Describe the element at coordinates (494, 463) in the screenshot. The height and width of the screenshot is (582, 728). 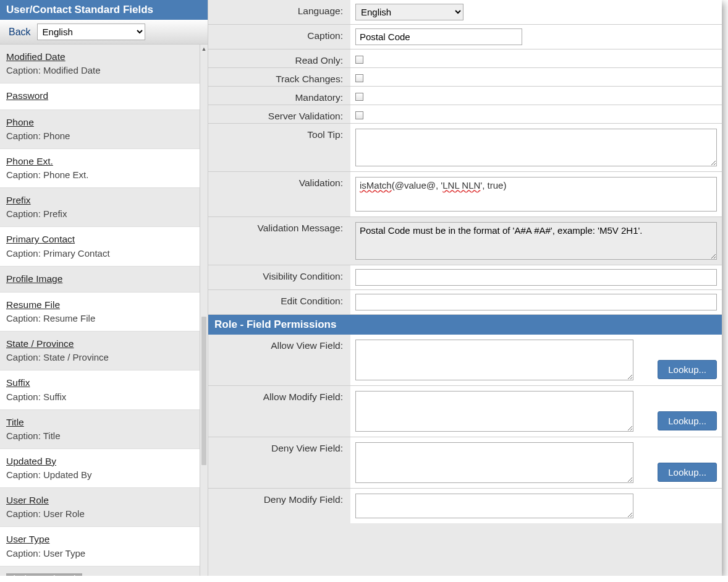
I see `deny-view-box` at that location.